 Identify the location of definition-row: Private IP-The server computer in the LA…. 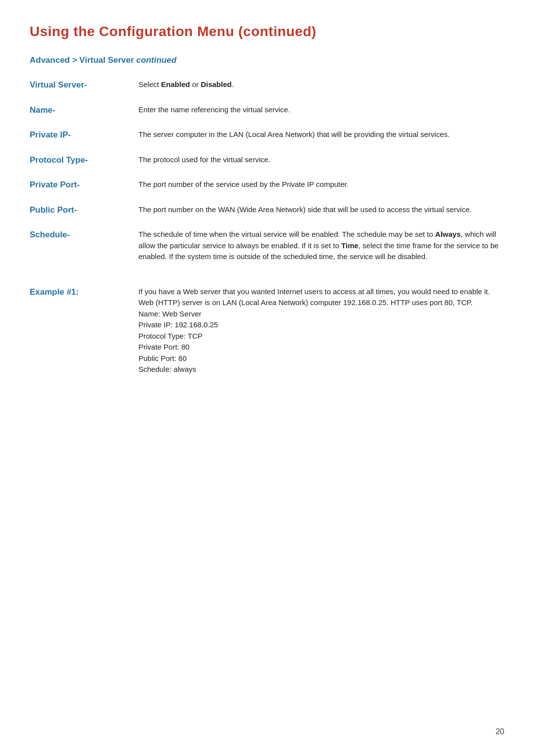
(267, 141).